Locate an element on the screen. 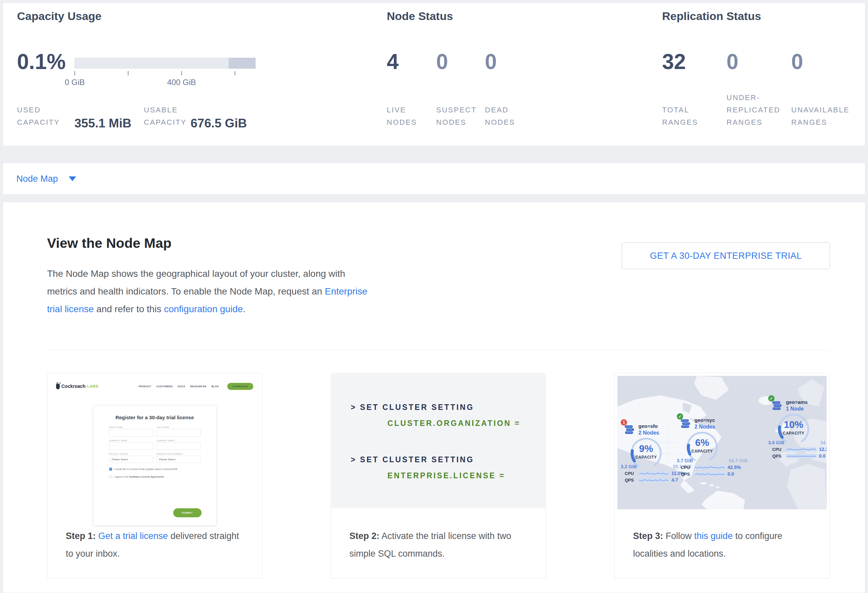  node-map-preview: 1 geo=sfo 2 Nodes 9% CAPACITY is located at coordinates (722, 443).